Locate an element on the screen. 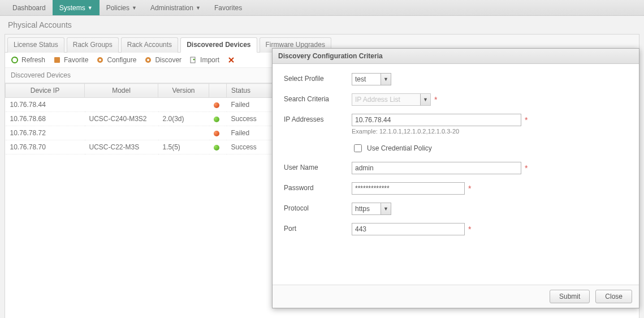 The height and width of the screenshot is (318, 644). import-icon is located at coordinates (193, 60).